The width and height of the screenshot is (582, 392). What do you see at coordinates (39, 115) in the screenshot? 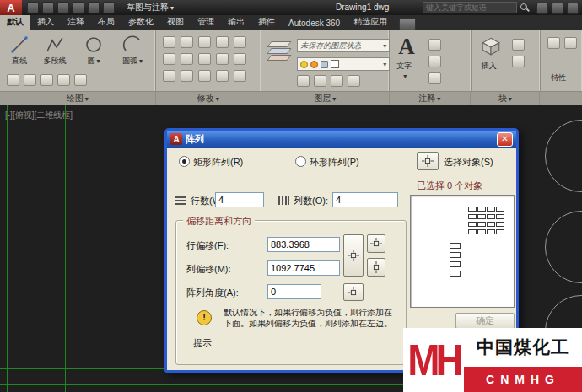
I see `viewport-controls: [-][俯视][二维线框]` at bounding box center [39, 115].